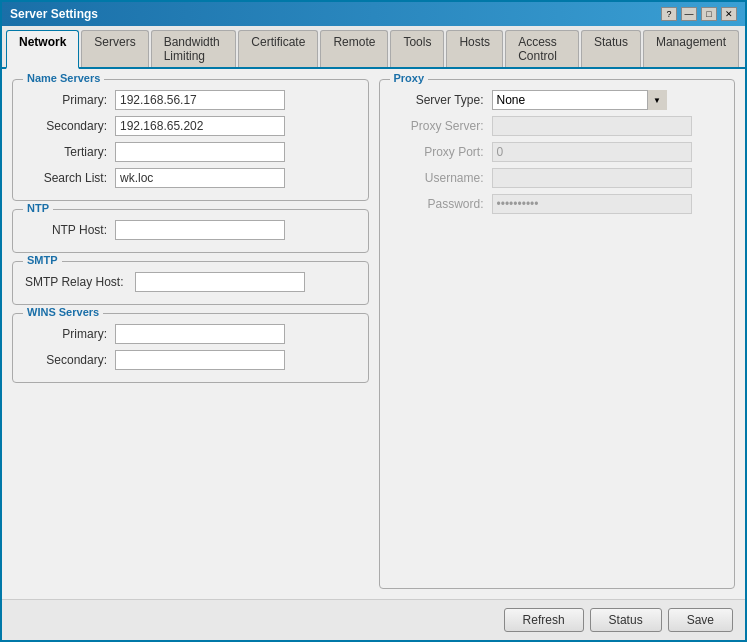 This screenshot has width=747, height=642. What do you see at coordinates (70, 178) in the screenshot?
I see `search-list-label: Search List:` at bounding box center [70, 178].